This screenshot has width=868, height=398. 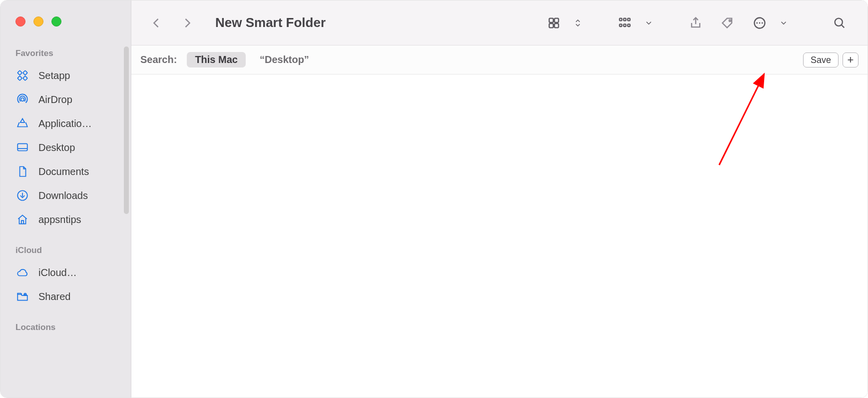 What do you see at coordinates (784, 23) in the screenshot?
I see `action-menu-chevron` at bounding box center [784, 23].